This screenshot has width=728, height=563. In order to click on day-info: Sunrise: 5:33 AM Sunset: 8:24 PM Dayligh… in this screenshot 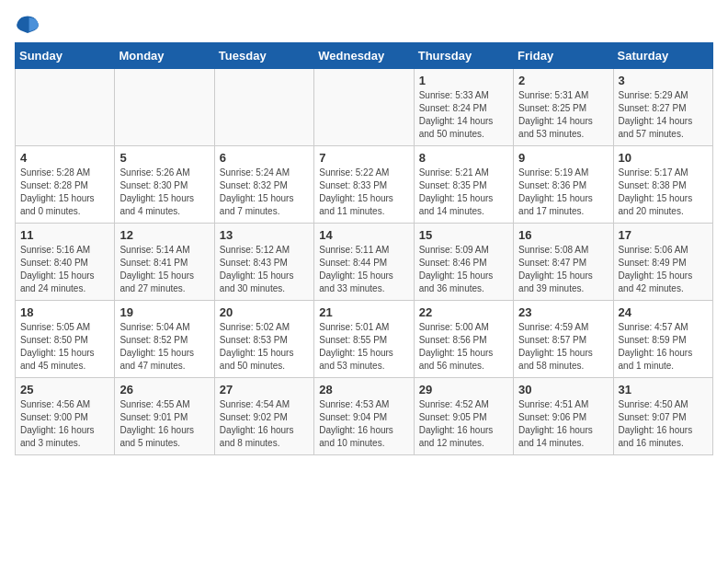, I will do `click(463, 115)`.